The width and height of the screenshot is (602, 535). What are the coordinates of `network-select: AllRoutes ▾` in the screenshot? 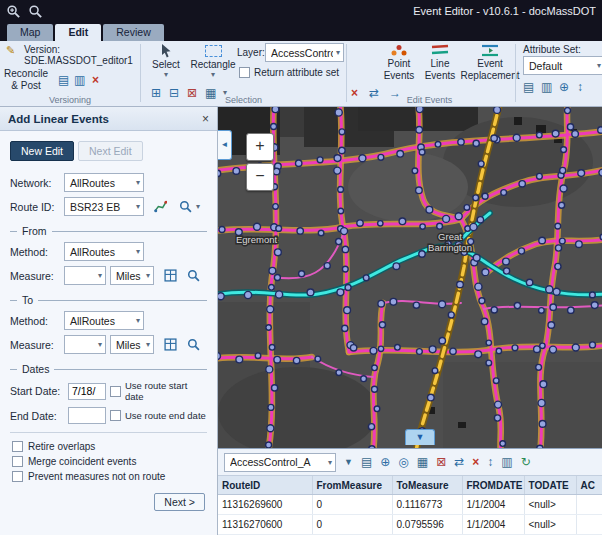 It's located at (104, 182).